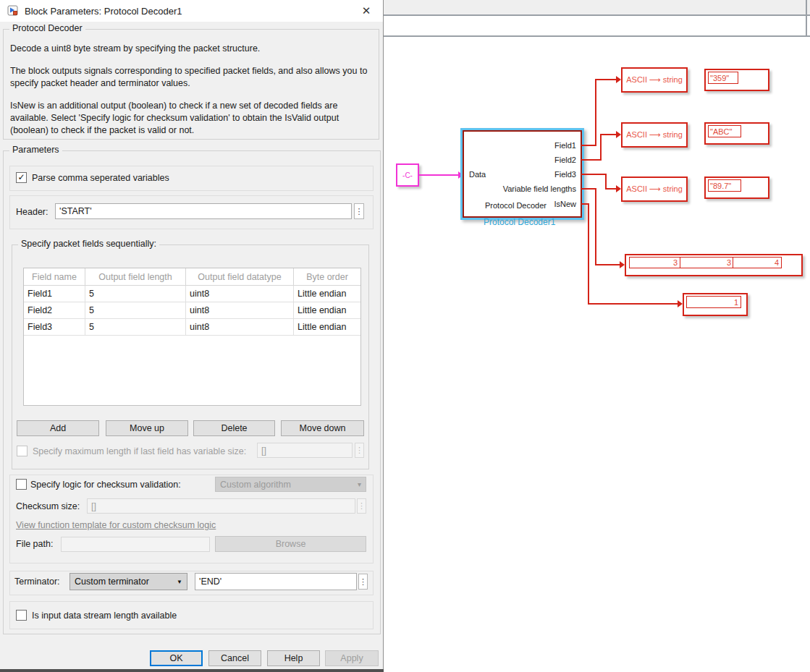 The height and width of the screenshot is (672, 810). Describe the element at coordinates (235, 428) in the screenshot. I see `delete-button: Delete` at that location.